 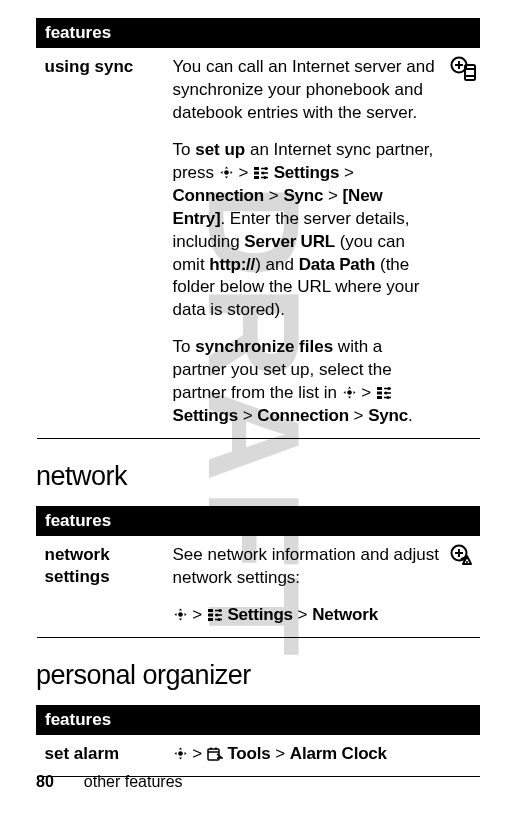 I want to click on label-server-url: Server URL, so click(x=290, y=242).